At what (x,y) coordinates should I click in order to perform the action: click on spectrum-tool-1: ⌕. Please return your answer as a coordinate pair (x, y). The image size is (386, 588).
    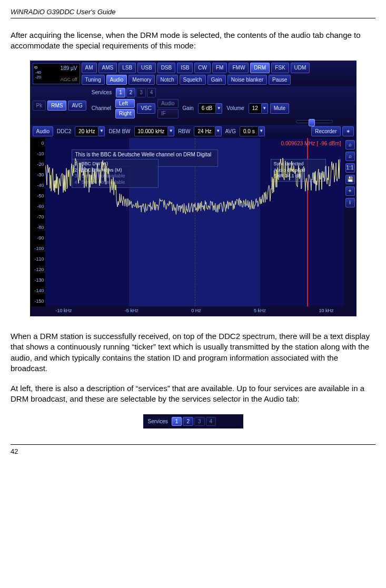
    Looking at the image, I should click on (350, 156).